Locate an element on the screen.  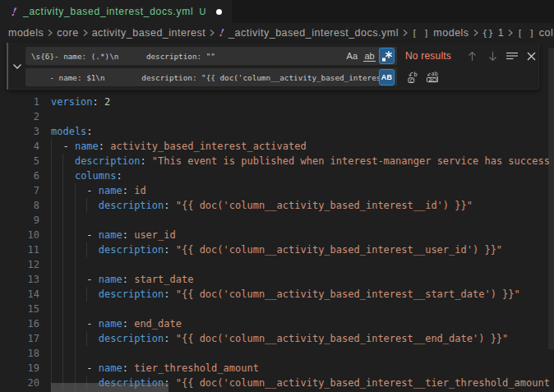
replace-all-icon: ab ac is located at coordinates (432, 77).